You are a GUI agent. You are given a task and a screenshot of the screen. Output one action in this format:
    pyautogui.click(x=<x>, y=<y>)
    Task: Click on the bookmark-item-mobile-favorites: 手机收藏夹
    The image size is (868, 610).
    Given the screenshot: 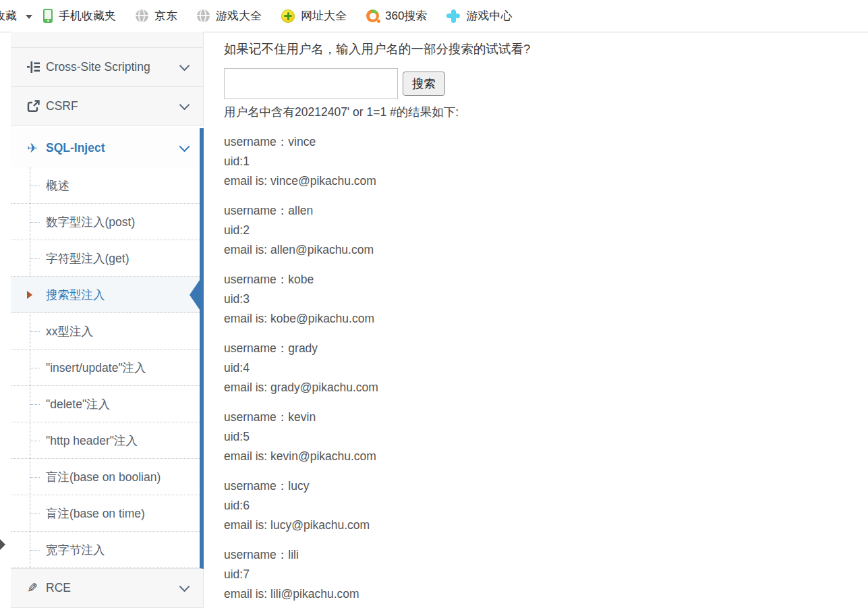 What is the action you would take?
    pyautogui.click(x=80, y=16)
    